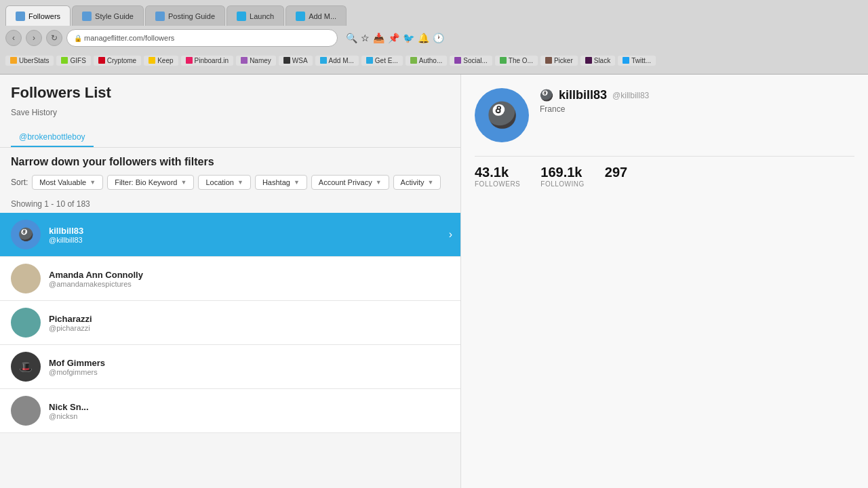  What do you see at coordinates (559, 61) in the screenshot?
I see `bookmark-picker: Picker` at bounding box center [559, 61].